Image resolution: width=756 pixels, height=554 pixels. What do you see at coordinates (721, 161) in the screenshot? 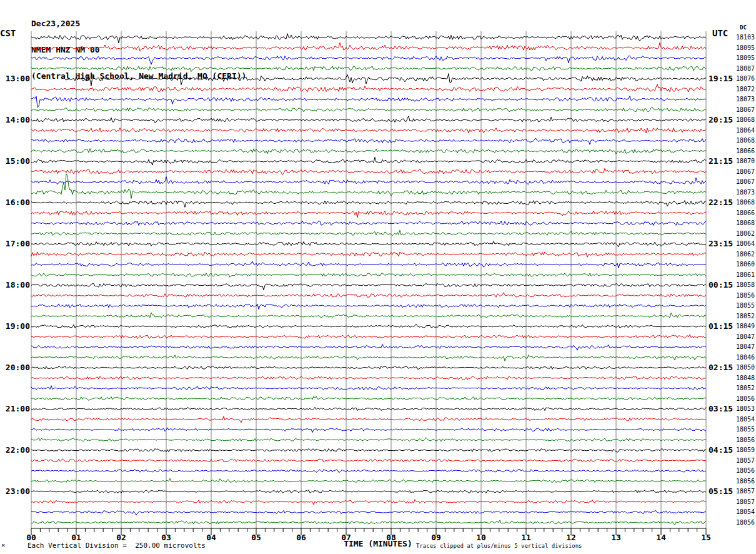
I see `utc-hour-label: 21:15` at bounding box center [721, 161].